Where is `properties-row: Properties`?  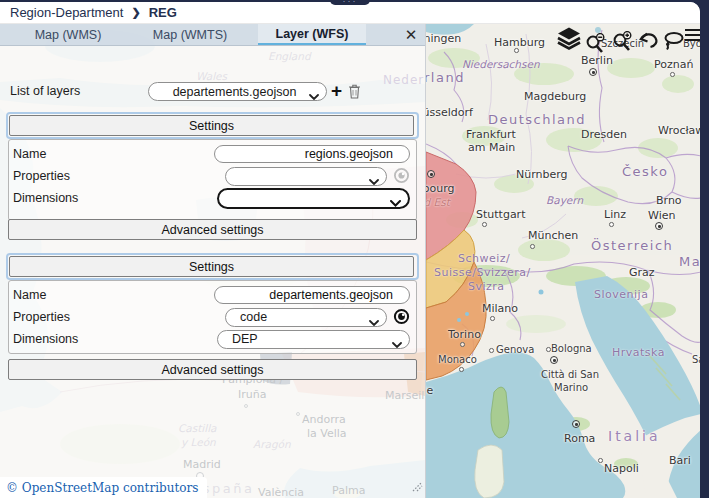
properties-row: Properties is located at coordinates (212, 176).